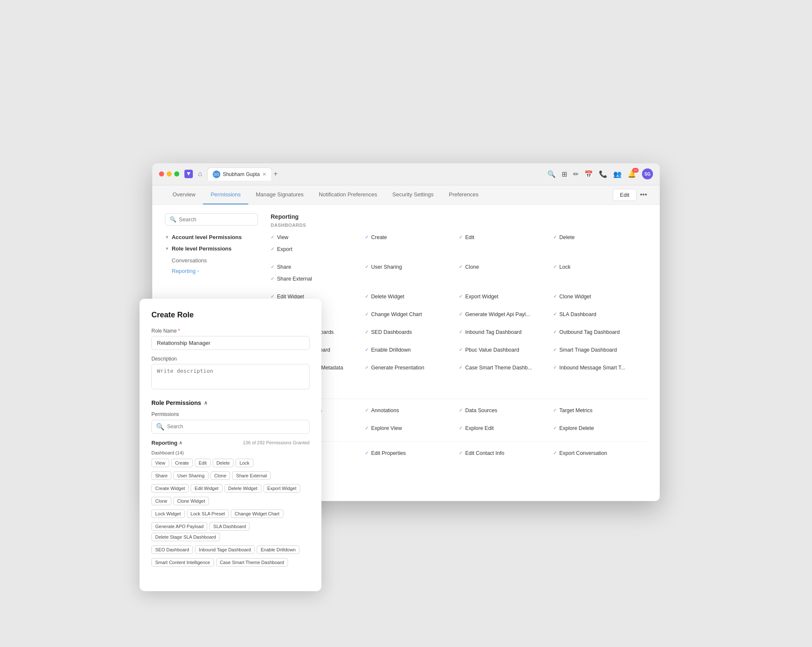  What do you see at coordinates (243, 488) in the screenshot?
I see `tag-delete-widget: Delete Widget` at bounding box center [243, 488].